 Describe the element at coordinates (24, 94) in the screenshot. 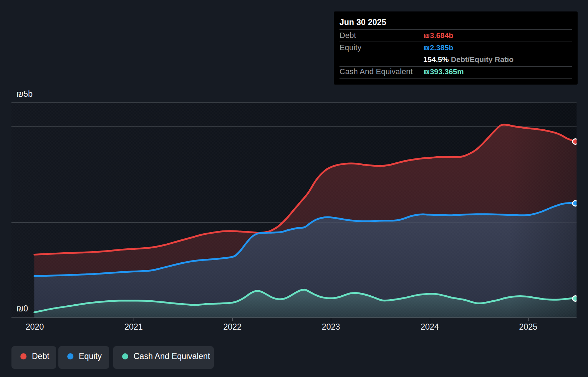

I see `svg-text: ₪5b` at that location.